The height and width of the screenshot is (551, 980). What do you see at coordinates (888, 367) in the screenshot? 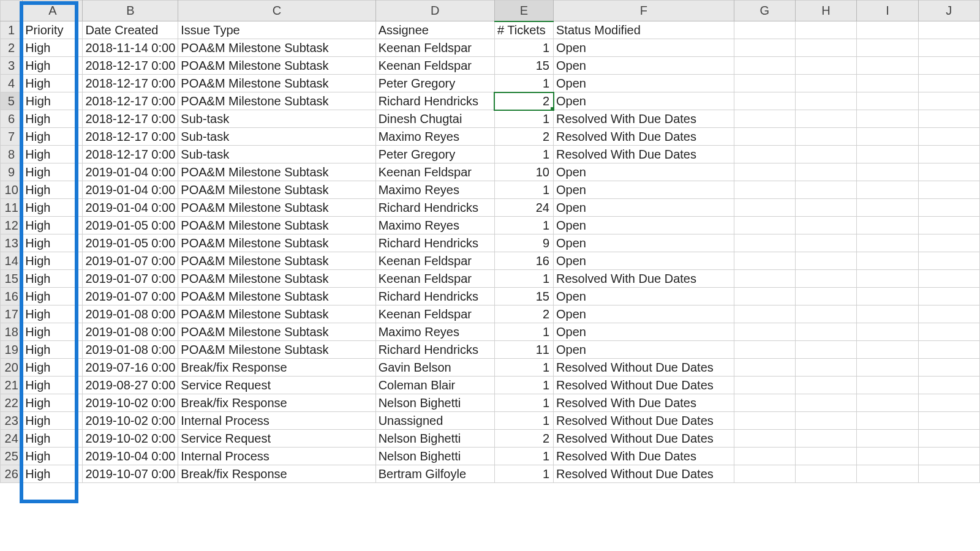
I see `cell-I20` at bounding box center [888, 367].